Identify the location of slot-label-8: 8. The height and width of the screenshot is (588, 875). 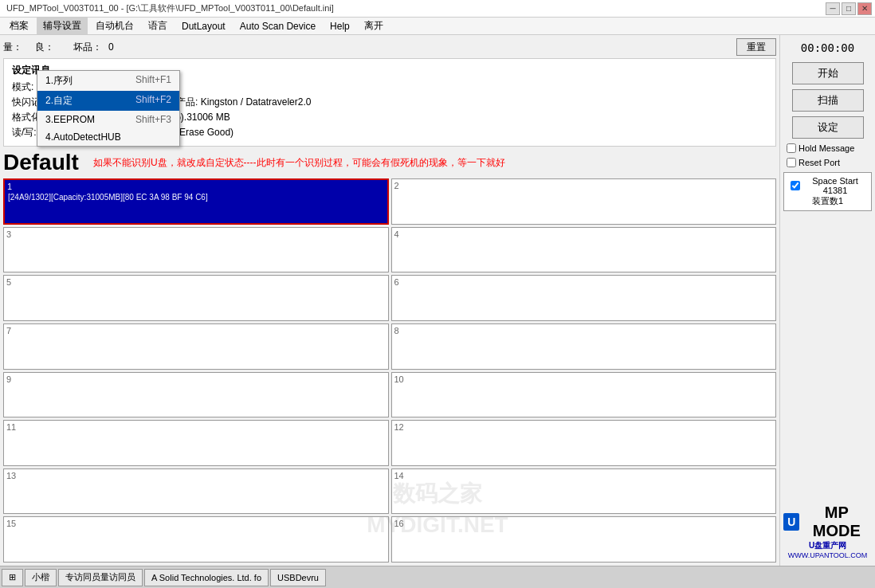
(397, 331).